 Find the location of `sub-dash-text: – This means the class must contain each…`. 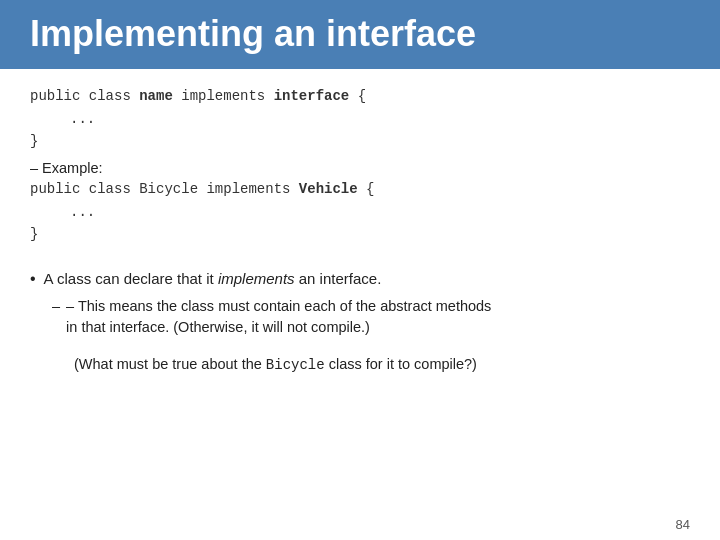

sub-dash-text: – This means the class must contain each… is located at coordinates (278, 317).